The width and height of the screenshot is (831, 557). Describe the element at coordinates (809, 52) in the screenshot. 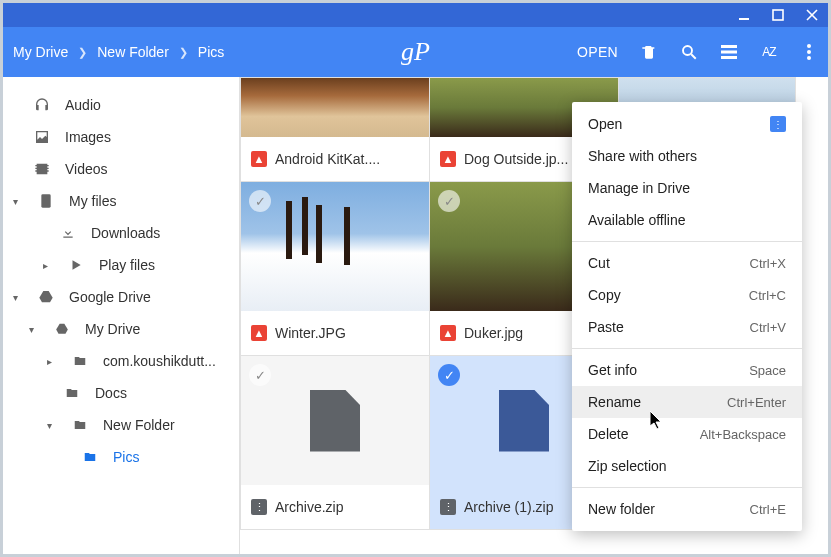

I see `more-icon` at that location.